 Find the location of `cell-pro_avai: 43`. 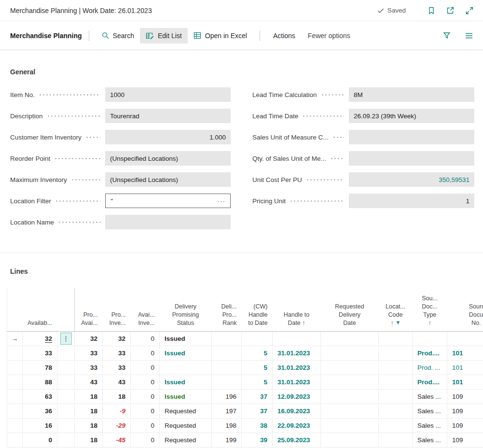

cell-pro_avai: 43 is located at coordinates (89, 382).